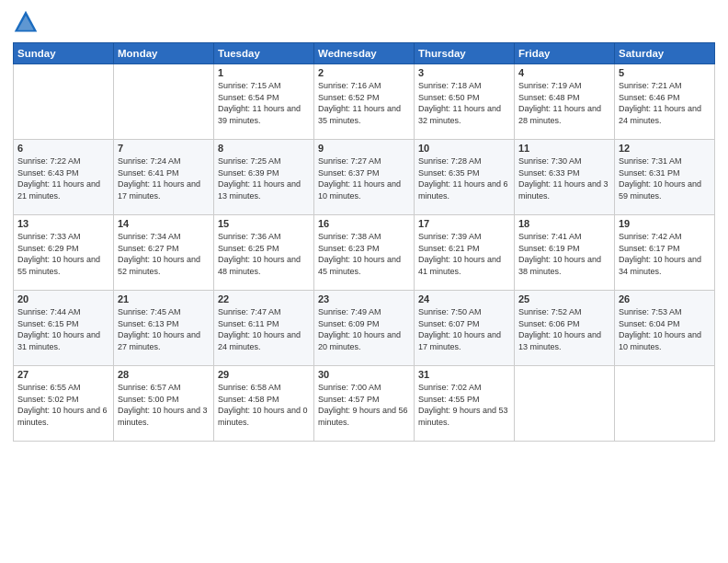 This screenshot has height=563, width=728. I want to click on calendar-week-row: 20Sunrise: 7:44 AM Sunset: 6:15 PM Dayli…, so click(364, 328).